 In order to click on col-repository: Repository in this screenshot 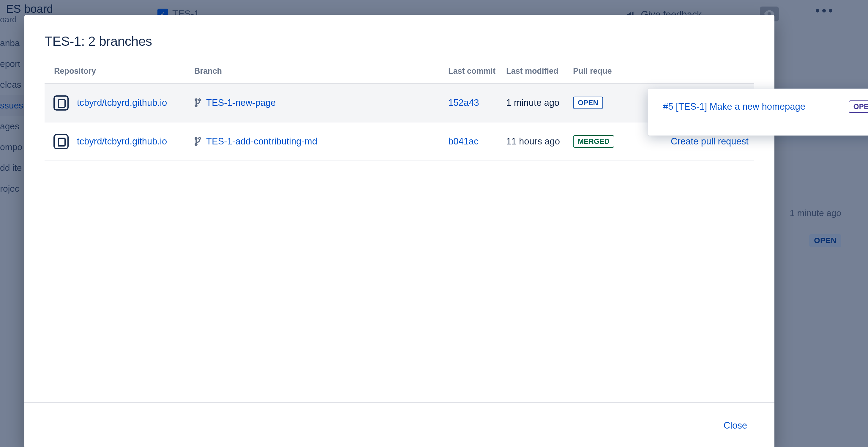, I will do `click(119, 71)`.